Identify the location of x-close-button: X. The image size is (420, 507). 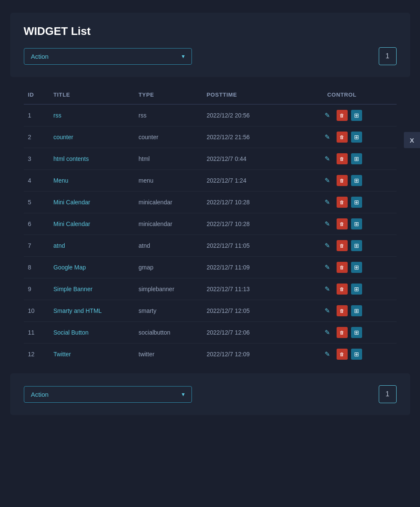
(412, 140).